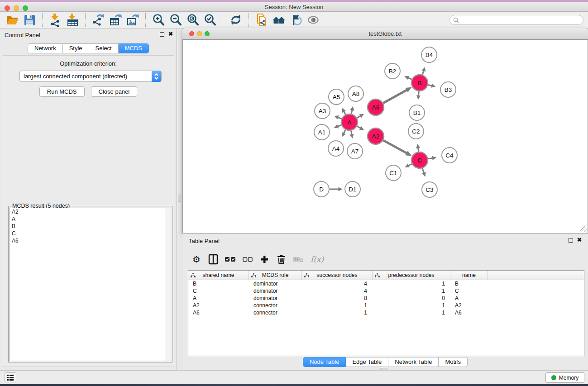  I want to click on graph-node-C: C, so click(420, 160).